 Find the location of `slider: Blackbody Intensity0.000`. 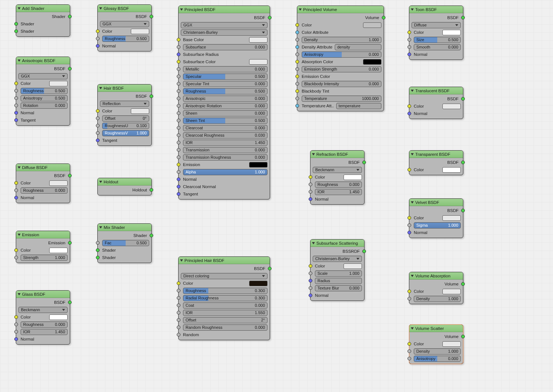

slider: Blackbody Intensity0.000 is located at coordinates (342, 84).